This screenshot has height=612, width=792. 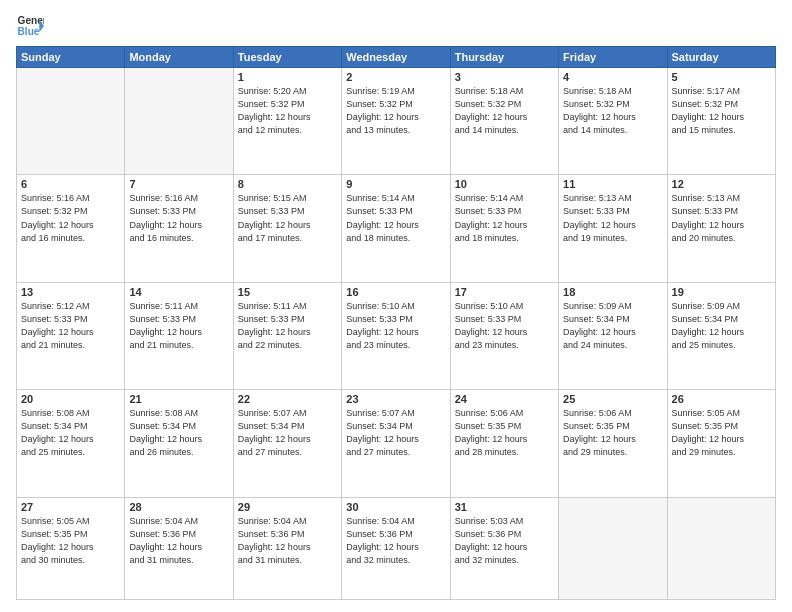 What do you see at coordinates (722, 77) in the screenshot?
I see `day-number: 5` at bounding box center [722, 77].